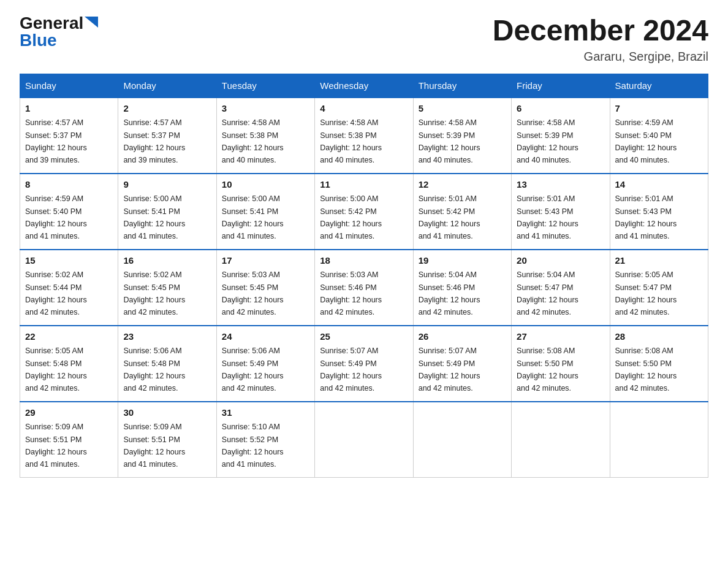  I want to click on calendar-cell: 7 Sunrise: 4:59 AMSunset: 5:40 PMDayligh…, so click(659, 136).